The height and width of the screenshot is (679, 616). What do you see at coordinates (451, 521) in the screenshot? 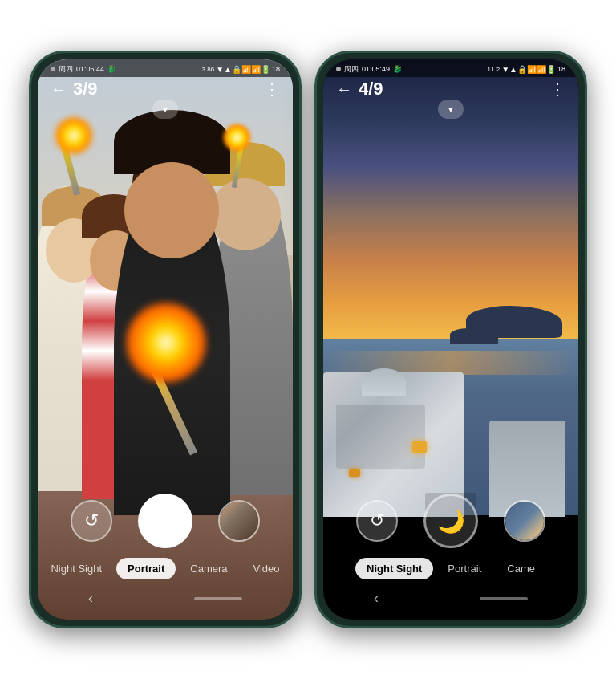
I see `camera-buttons-right: 🌙` at bounding box center [451, 521].